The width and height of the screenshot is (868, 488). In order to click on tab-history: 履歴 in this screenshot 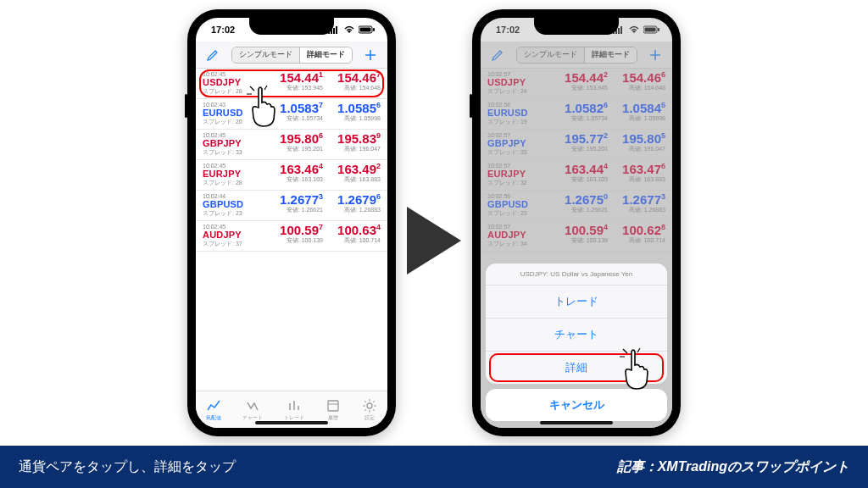, I will do `click(333, 410)`.